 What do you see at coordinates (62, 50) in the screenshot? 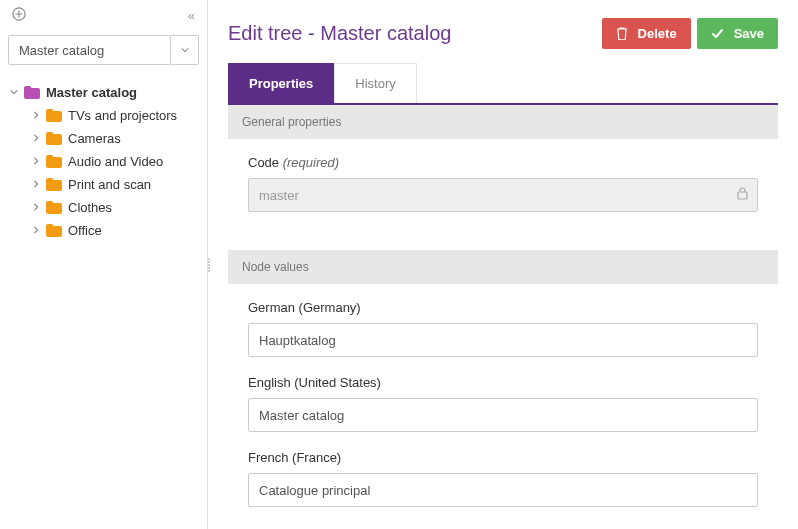
I see `catalog-select-value: Master catalog` at bounding box center [62, 50].